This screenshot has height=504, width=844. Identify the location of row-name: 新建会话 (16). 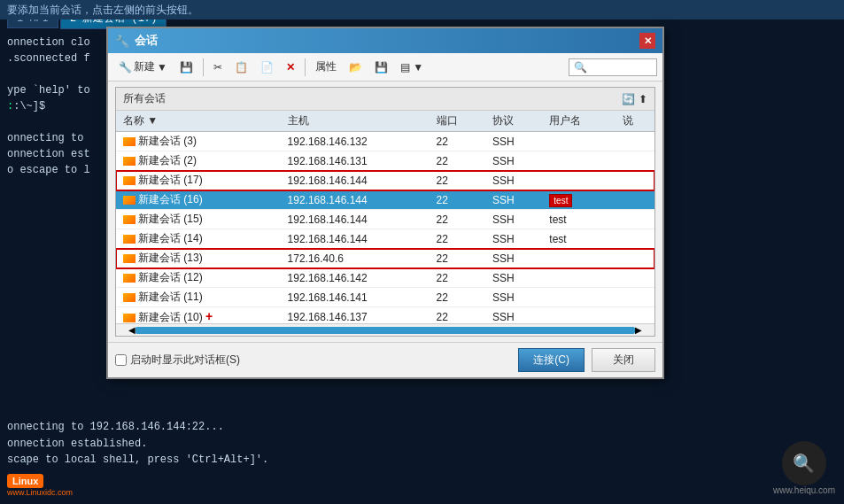
(198, 200).